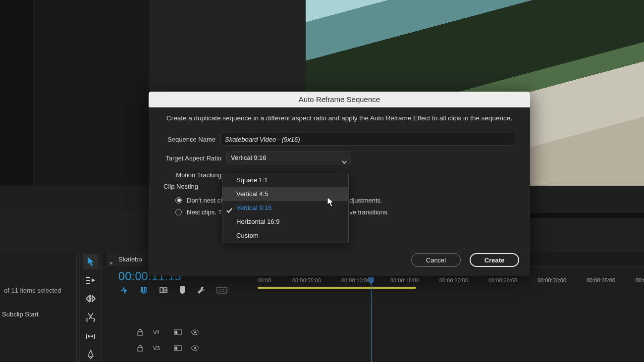 This screenshot has width=644, height=362. Describe the element at coordinates (339, 117) in the screenshot. I see `dialog-description: Create a duplicate sequence in a differe…` at that location.